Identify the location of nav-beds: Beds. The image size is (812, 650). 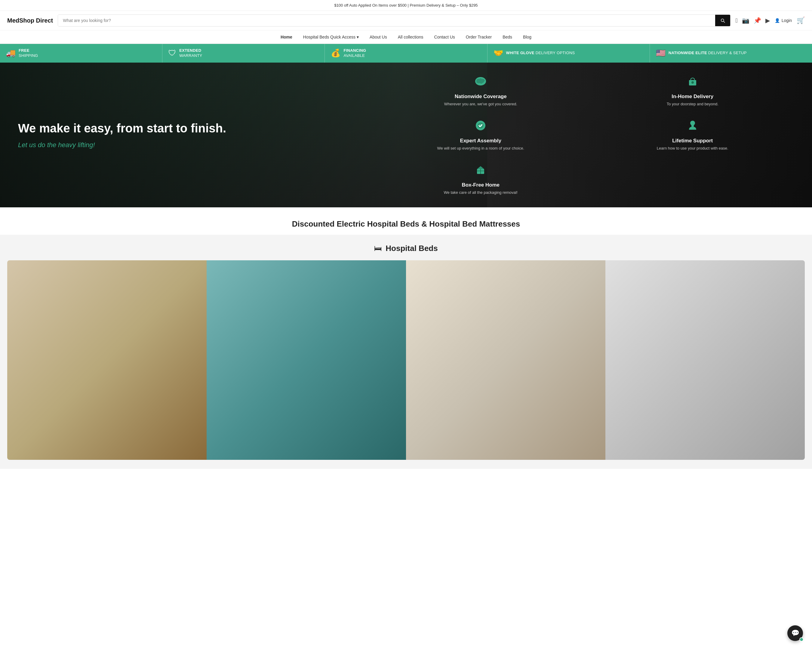
(507, 37).